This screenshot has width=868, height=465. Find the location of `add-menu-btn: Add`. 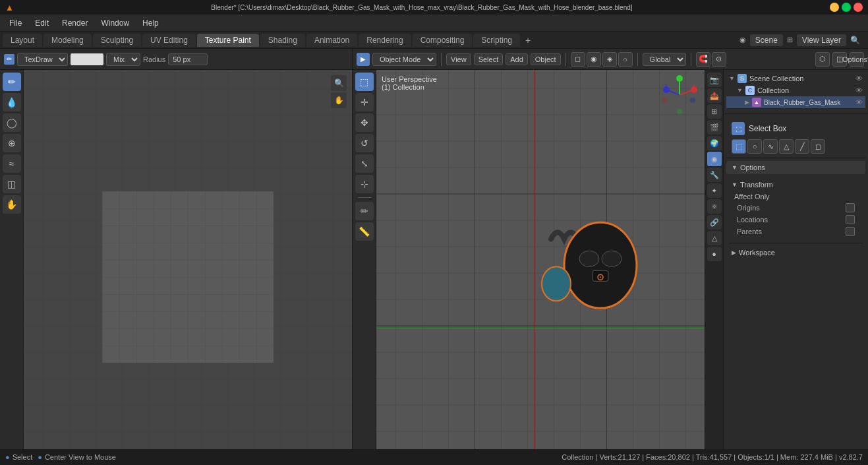

add-menu-btn: Add is located at coordinates (517, 59).